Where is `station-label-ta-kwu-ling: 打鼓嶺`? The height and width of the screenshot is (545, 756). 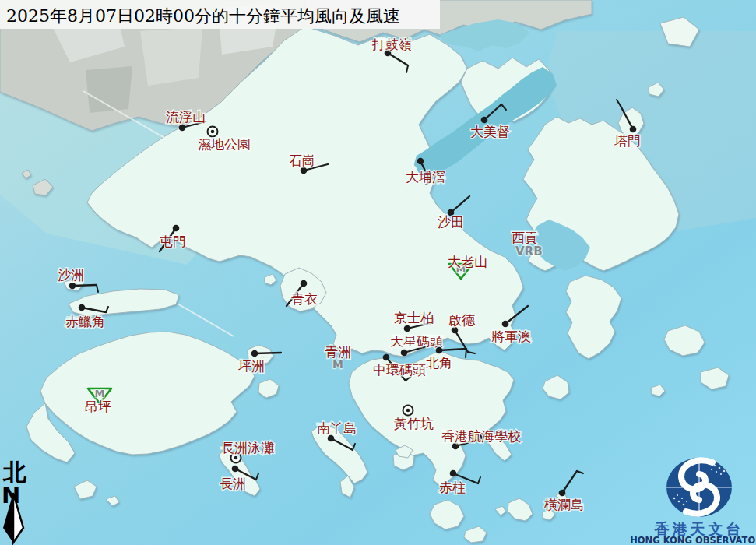
station-label-ta-kwu-ling: 打鼓嶺 is located at coordinates (392, 44).